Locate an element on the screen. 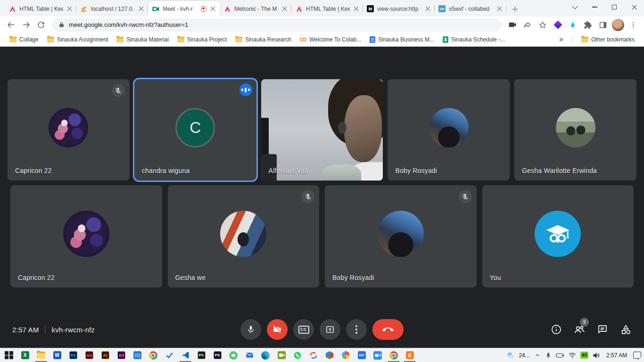  bookmark-folder-material: Sinauka Material is located at coordinates (142, 40).